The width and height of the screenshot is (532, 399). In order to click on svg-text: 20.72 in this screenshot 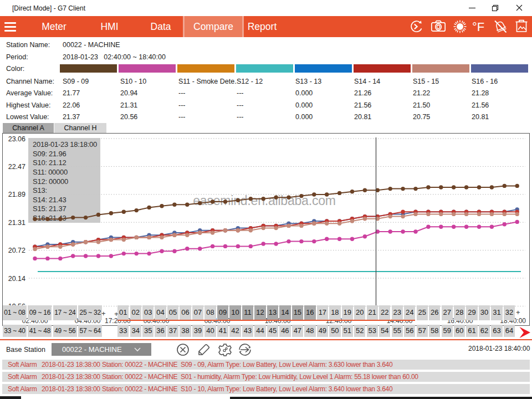, I will do `click(17, 250)`.